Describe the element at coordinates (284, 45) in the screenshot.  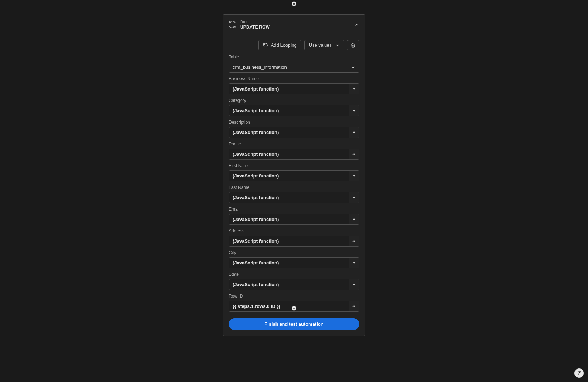
I see `add-looping-label: Add Looping` at that location.